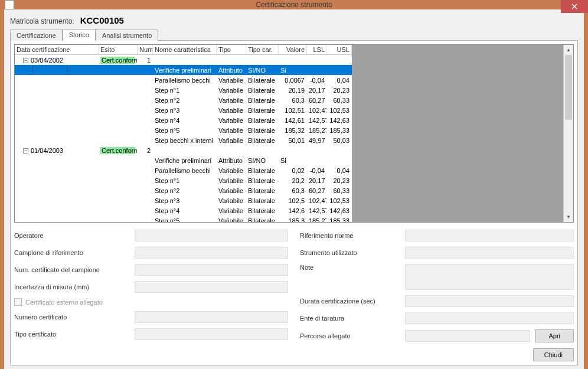 Image resolution: width=588 pixels, height=369 pixels. What do you see at coordinates (185, 50) in the screenshot?
I see `col-nome: Nome caratteristica` at bounding box center [185, 50].